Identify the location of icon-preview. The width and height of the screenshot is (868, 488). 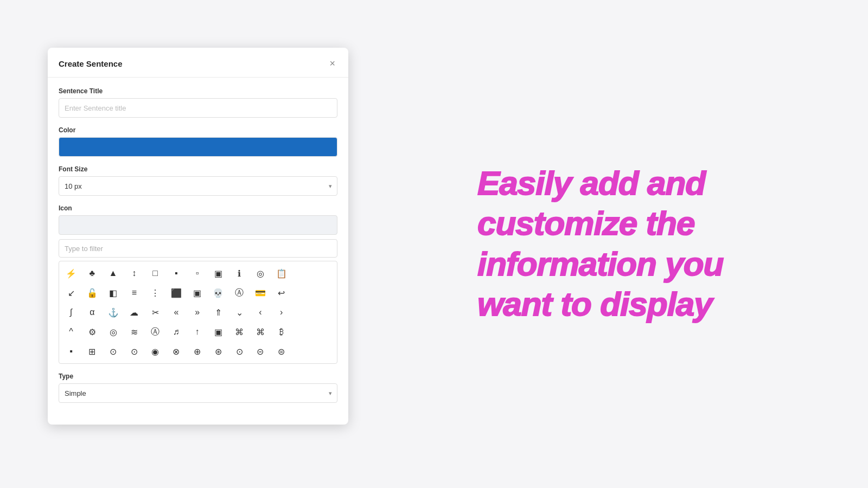
(198, 225).